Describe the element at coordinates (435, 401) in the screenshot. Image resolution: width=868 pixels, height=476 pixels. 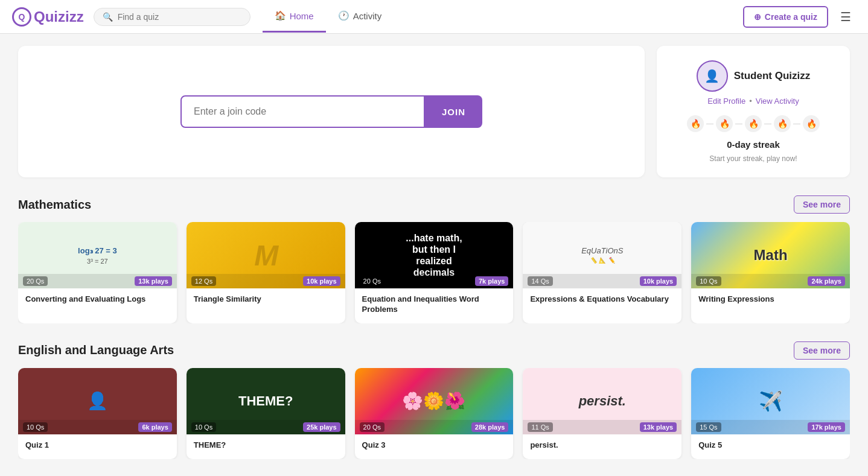
I see `ela-card-3-thumb: 🌸🌼🌺 20 Qs 28k plays` at that location.